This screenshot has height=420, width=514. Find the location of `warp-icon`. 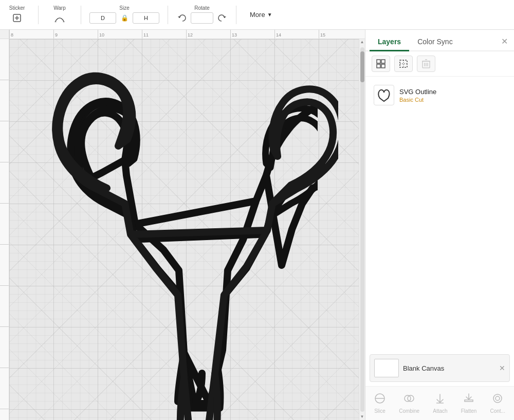

warp-icon is located at coordinates (60, 18).